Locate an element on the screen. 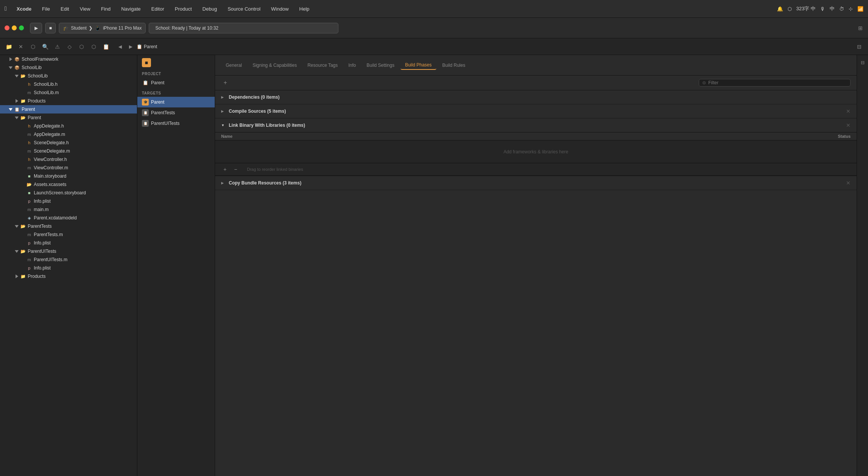 This screenshot has height=476, width=868. menu-view: View is located at coordinates (85, 9).